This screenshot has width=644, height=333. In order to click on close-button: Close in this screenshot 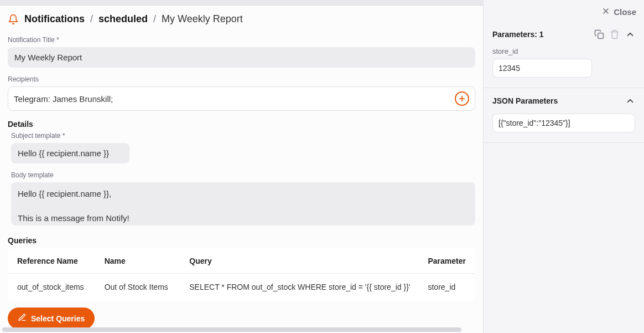, I will do `click(619, 12)`.